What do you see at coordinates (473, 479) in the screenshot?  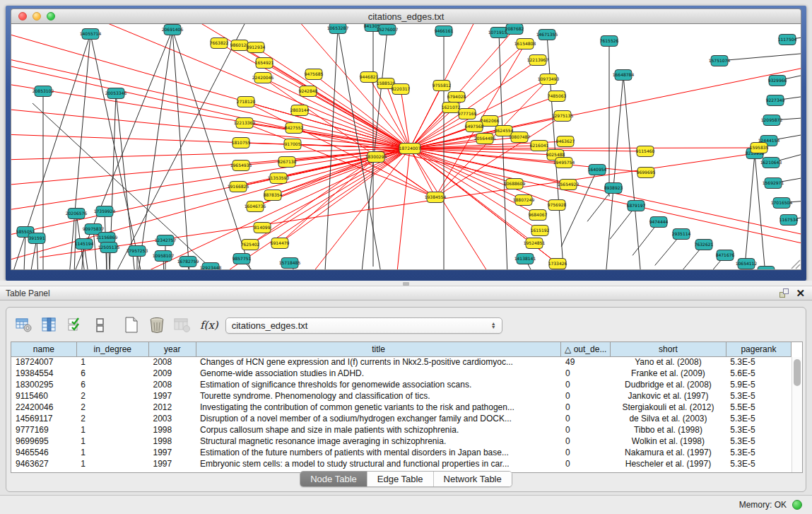 I see `tab-network-table: Network Table` at bounding box center [473, 479].